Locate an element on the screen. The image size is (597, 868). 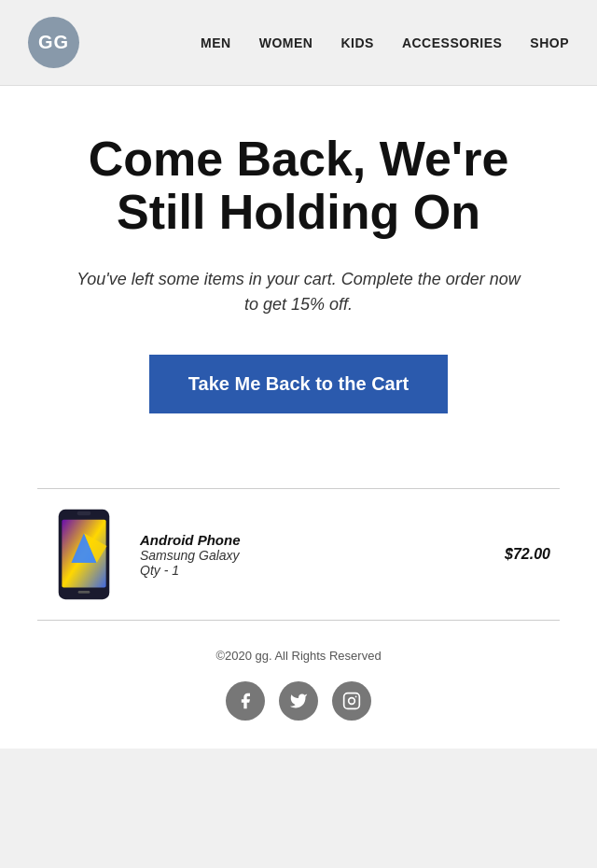
nav-men: MEN is located at coordinates (216, 43).